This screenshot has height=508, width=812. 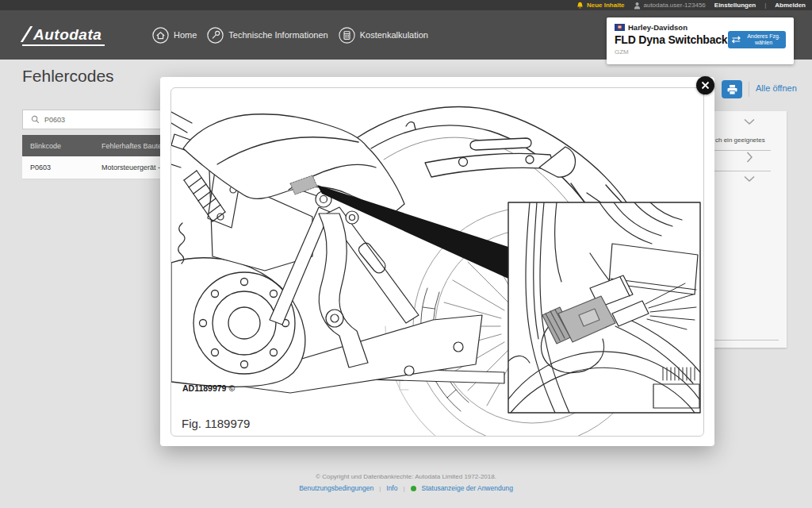 I want to click on chevron-right-icon, so click(x=750, y=157).